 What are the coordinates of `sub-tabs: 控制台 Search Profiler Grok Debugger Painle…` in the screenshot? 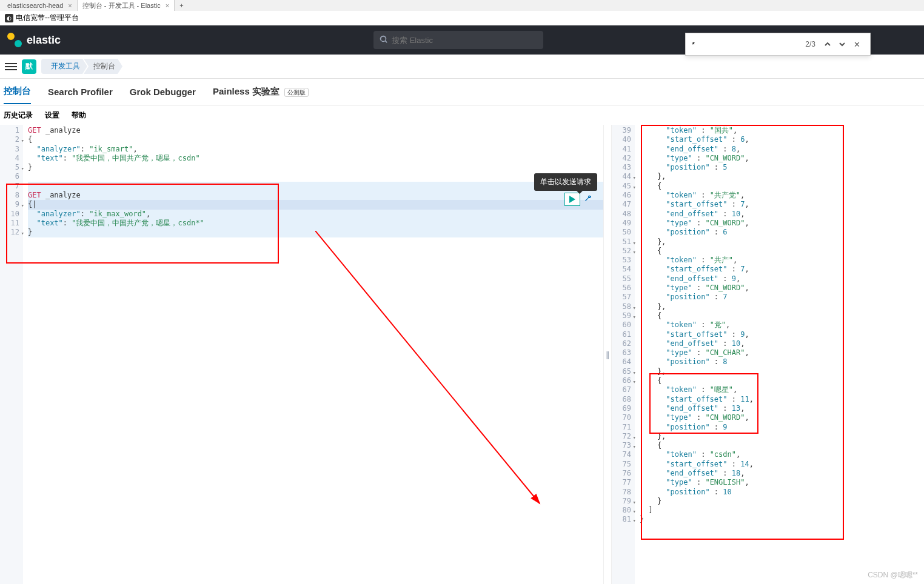 It's located at (462, 92).